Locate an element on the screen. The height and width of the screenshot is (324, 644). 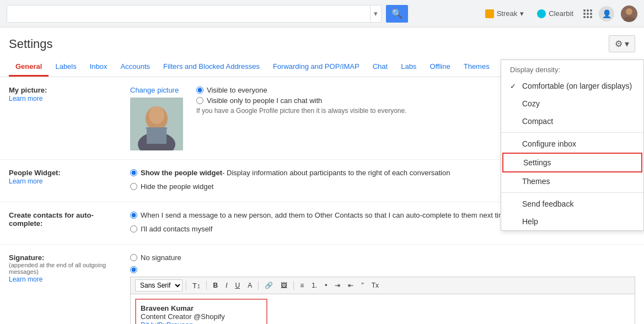
tab-offline: Offline is located at coordinates (440, 67).